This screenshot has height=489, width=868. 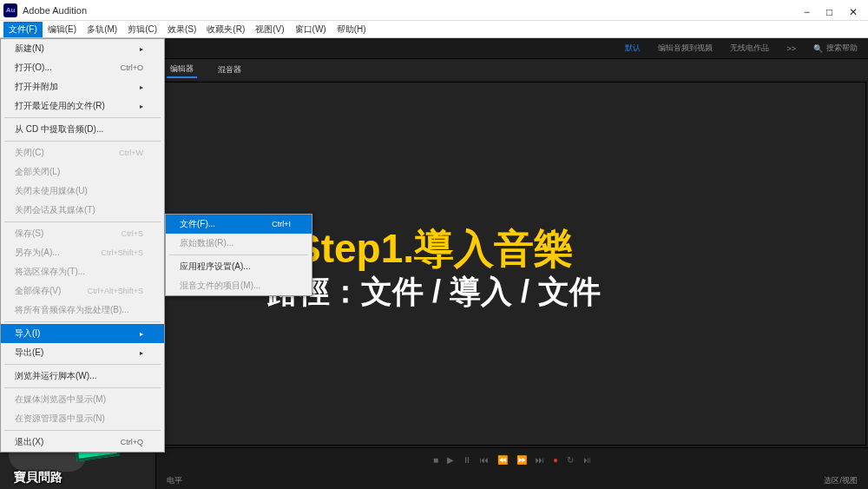 I want to click on sub-app-settings: 应用程序设置(A)..., so click(x=239, y=267).